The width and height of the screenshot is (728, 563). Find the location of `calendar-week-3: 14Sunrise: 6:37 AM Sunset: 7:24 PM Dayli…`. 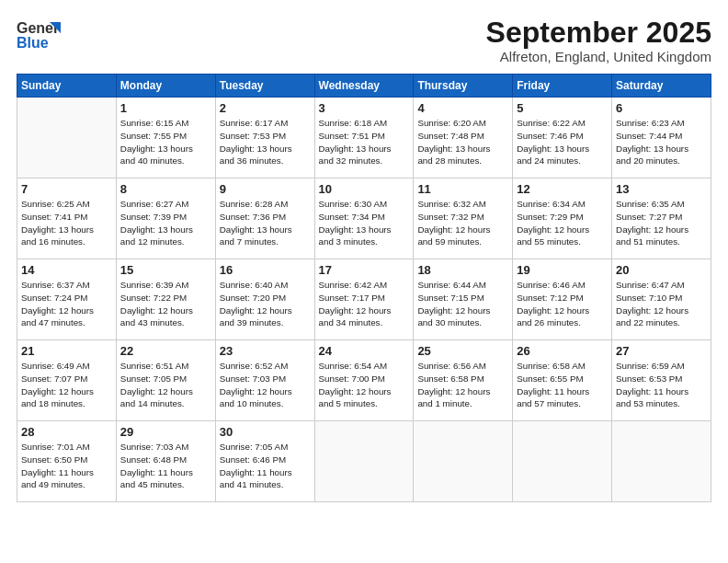

calendar-week-3: 14Sunrise: 6:37 AM Sunset: 7:24 PM Dayli… is located at coordinates (364, 300).